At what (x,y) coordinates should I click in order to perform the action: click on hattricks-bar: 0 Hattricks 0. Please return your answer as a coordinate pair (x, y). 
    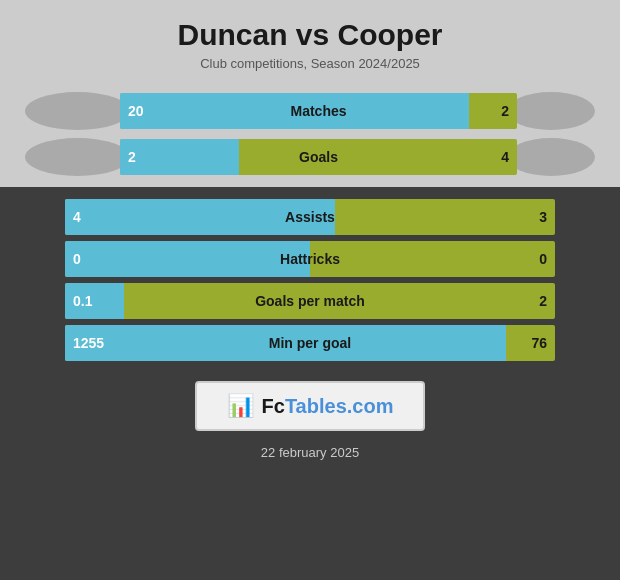
    Looking at the image, I should click on (310, 259).